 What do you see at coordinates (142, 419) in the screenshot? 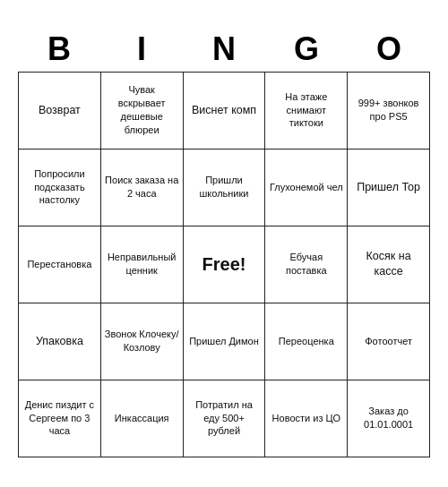
I see `bingo-cell: Инкассация` at bounding box center [142, 419].